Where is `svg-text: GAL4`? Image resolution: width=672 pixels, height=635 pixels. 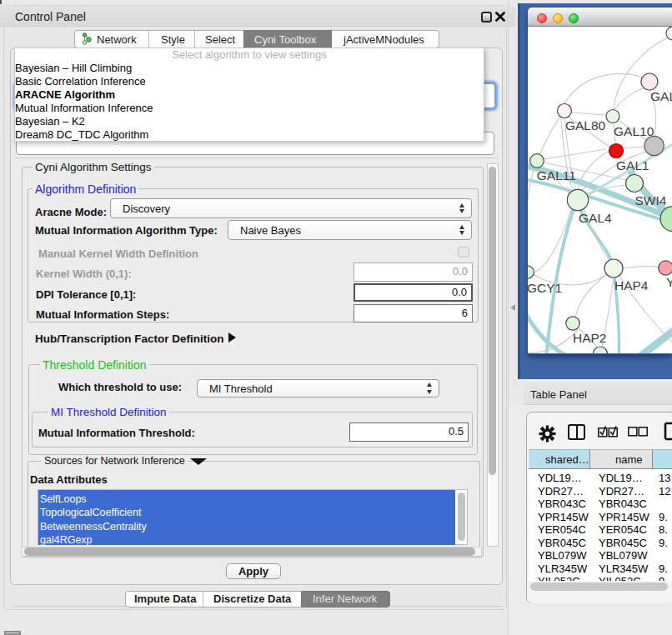
svg-text: GAL4 is located at coordinates (595, 218).